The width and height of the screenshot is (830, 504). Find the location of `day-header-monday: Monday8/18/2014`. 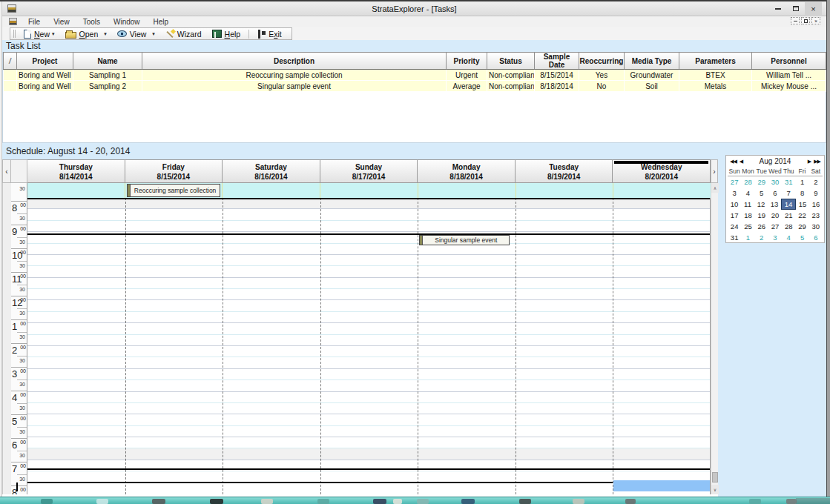

day-header-monday: Monday8/18/2014 is located at coordinates (467, 171).